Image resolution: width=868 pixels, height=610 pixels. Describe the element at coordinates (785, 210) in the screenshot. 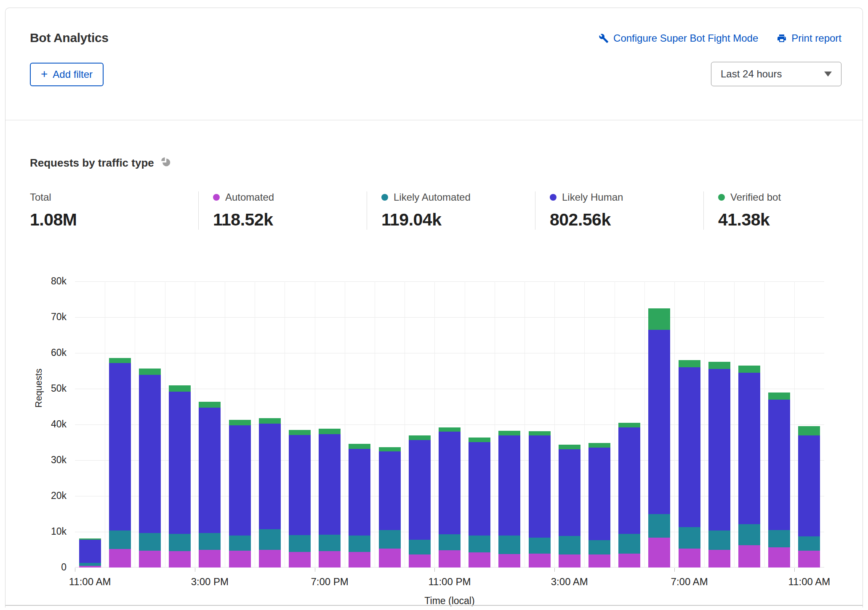

I see `stat-verified-bot: Verified bot 41.38k` at that location.